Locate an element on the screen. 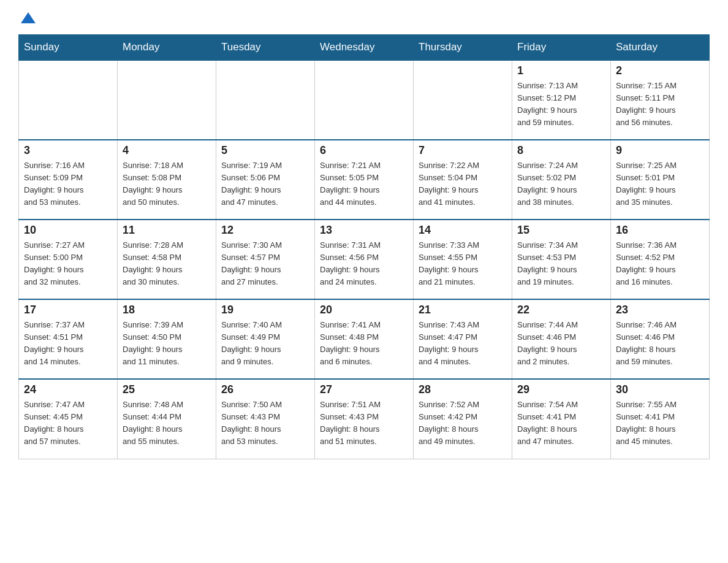  day-number: 7 is located at coordinates (463, 151).